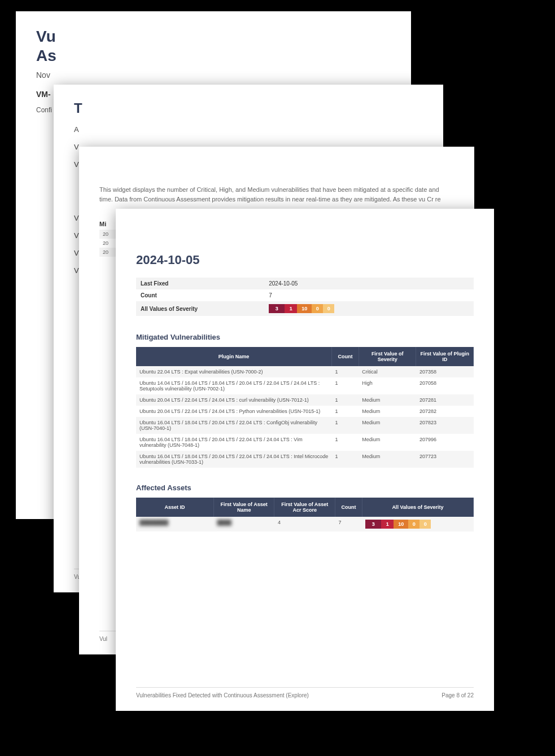 The height and width of the screenshot is (756, 555). Describe the element at coordinates (445, 386) in the screenshot. I see `plugin-id: 207058` at that location.